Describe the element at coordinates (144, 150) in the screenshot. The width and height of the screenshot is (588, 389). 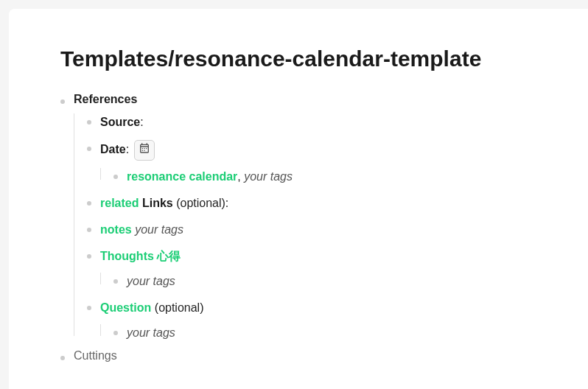
I see `calendar-icon` at that location.